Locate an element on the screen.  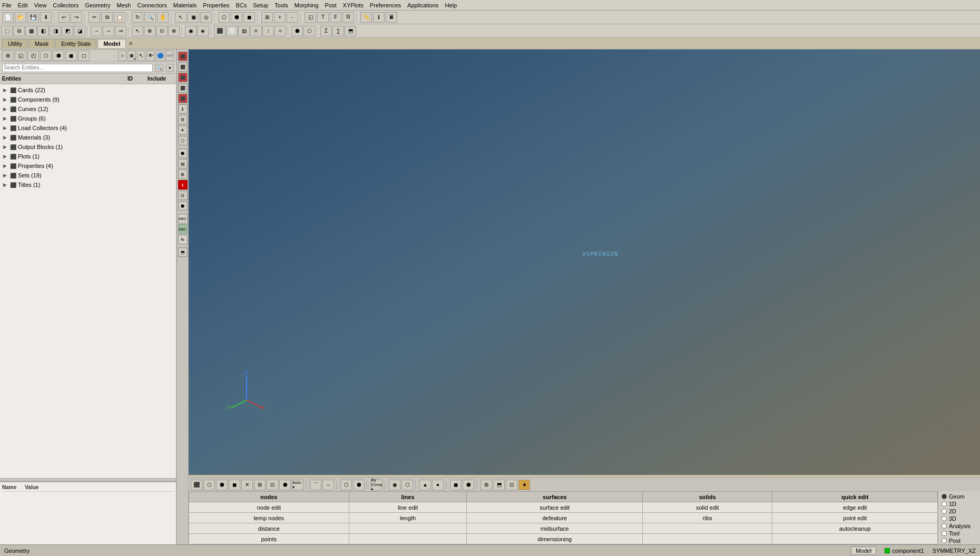
zoom-out-btn: - is located at coordinates (292, 17).